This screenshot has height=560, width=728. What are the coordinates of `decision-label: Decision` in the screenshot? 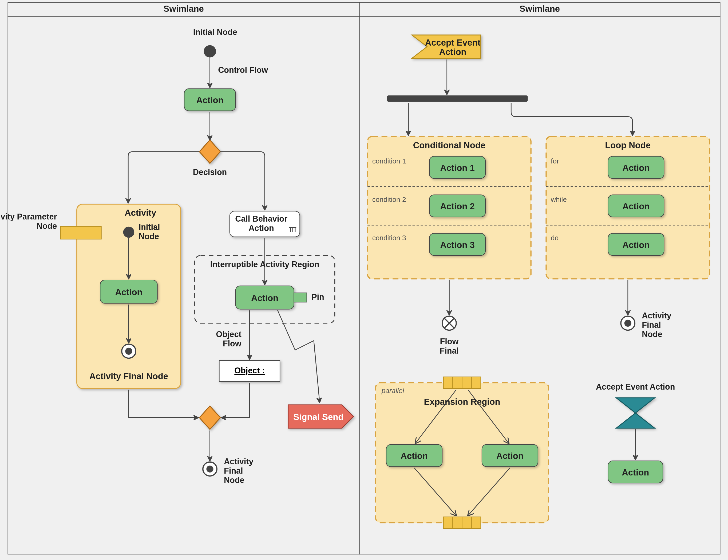 It's located at (210, 172).